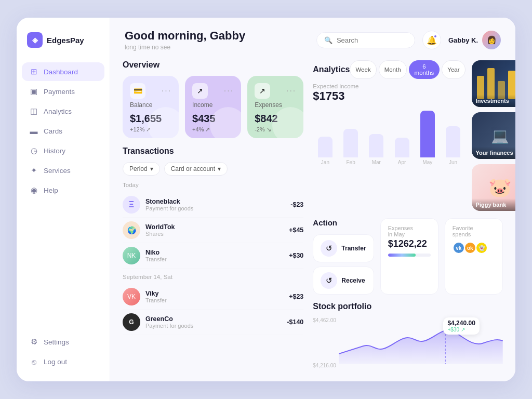  I want to click on chart-bar-label: May, so click(427, 162).